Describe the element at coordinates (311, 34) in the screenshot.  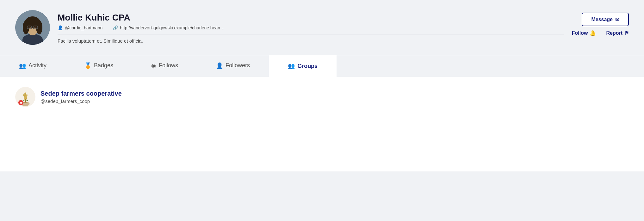
I see `profile-divider` at that location.